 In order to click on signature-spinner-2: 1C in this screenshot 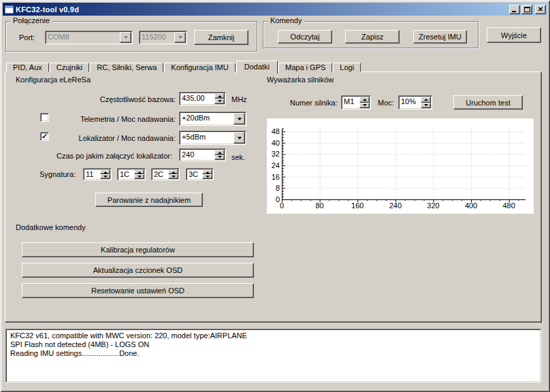, I will do `click(131, 174)`.